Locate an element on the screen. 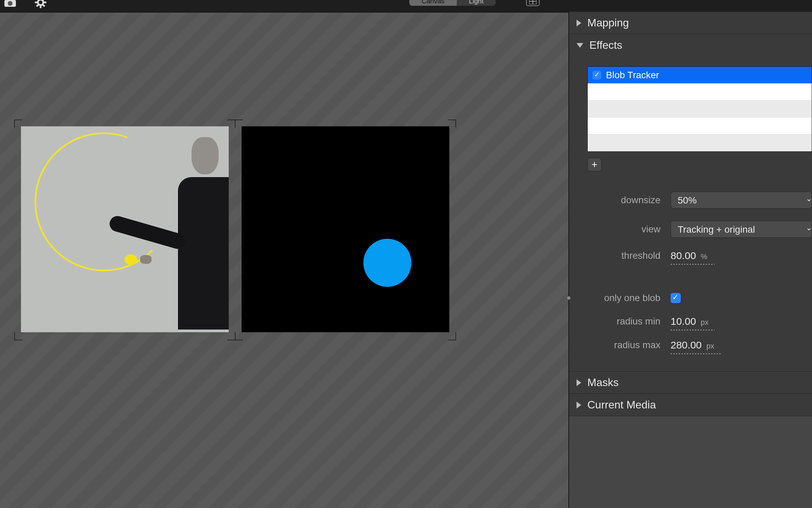 This screenshot has width=812, height=508. param-label: only one blob is located at coordinates (623, 298).